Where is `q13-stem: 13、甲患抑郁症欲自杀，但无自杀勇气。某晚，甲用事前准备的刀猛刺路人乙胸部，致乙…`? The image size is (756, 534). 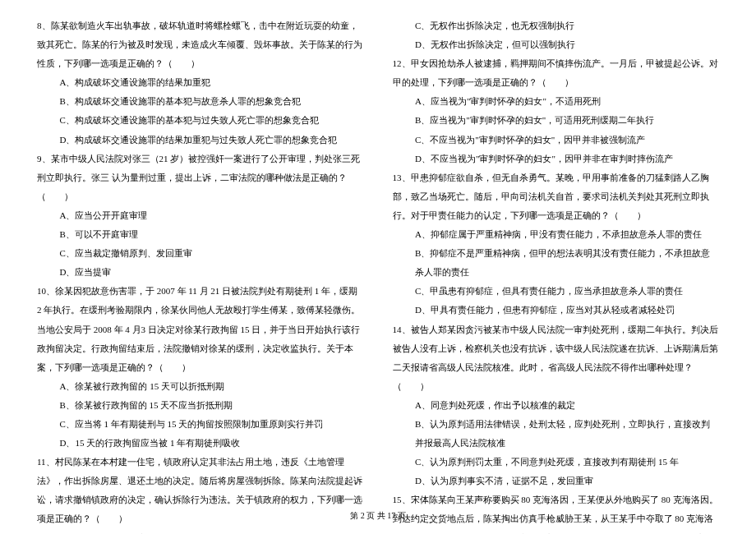 q13-stem: 13、甲患抑郁症欲自杀，但无自杀勇气。某晚，甲用事前准备的刀猛刺路人乙胸部，致乙… is located at coordinates (556, 197).